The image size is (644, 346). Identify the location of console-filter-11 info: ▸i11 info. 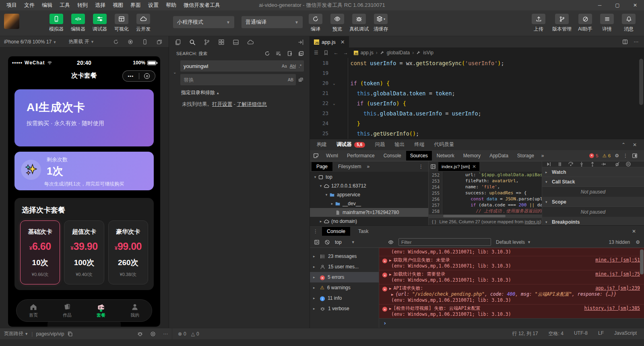
(345, 298).